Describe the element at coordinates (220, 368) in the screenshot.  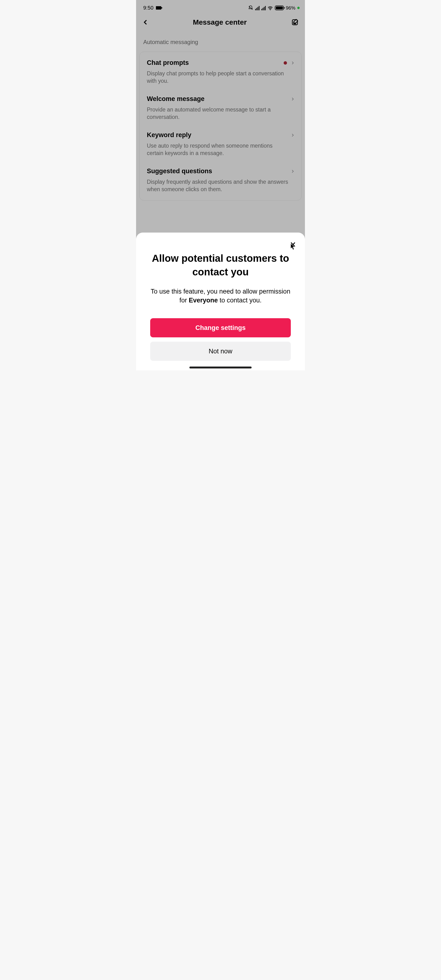
I see `home-indicator` at that location.